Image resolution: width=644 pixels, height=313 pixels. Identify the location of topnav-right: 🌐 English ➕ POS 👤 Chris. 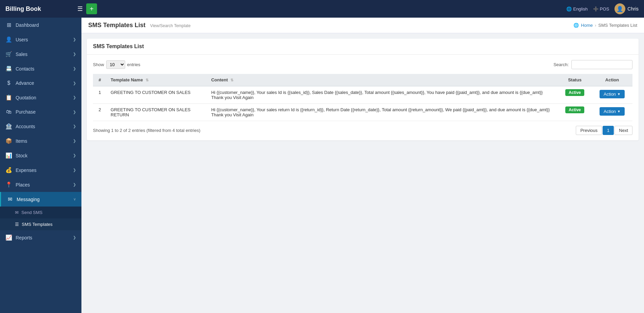
(603, 9).